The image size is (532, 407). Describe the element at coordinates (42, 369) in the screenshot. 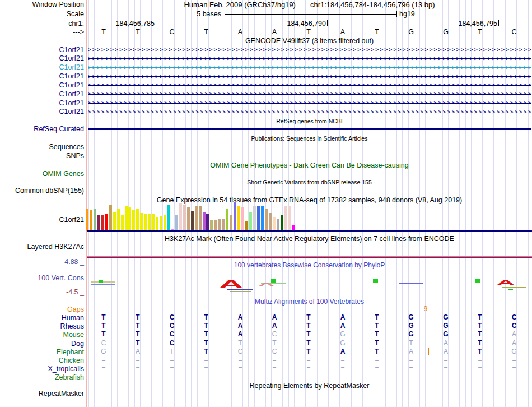

I see `species-row-label: X_tropicalis` at that location.